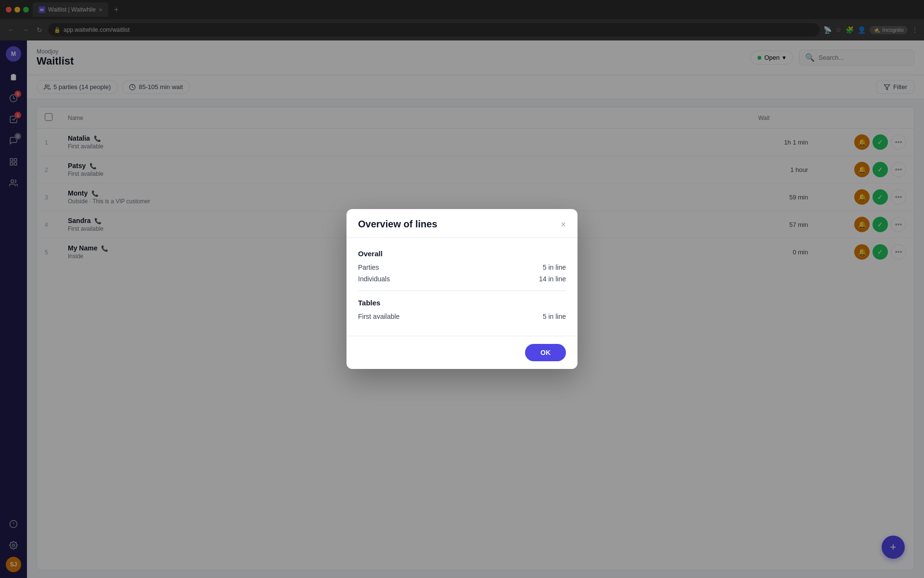 This screenshot has height=578, width=924. What do you see at coordinates (398, 224) in the screenshot?
I see `modal-title: Overview of lines` at bounding box center [398, 224].